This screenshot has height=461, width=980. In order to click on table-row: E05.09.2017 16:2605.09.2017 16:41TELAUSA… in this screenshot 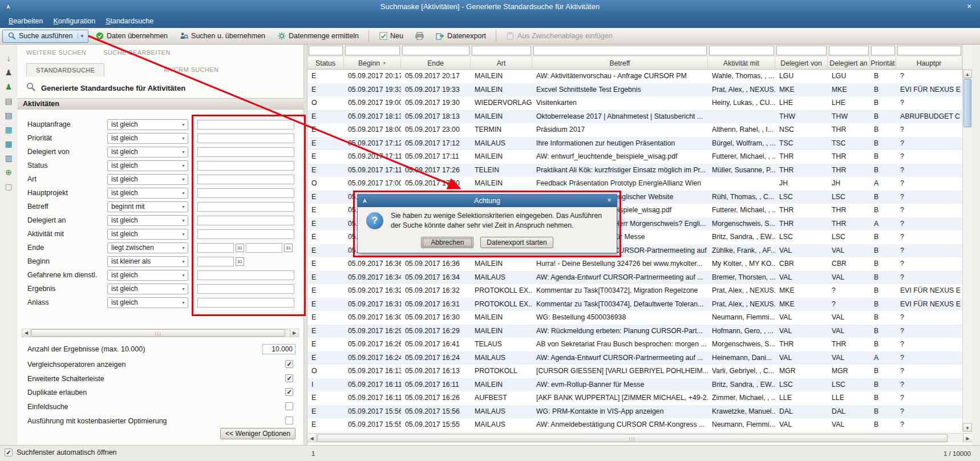, I will do `click(635, 345)`.